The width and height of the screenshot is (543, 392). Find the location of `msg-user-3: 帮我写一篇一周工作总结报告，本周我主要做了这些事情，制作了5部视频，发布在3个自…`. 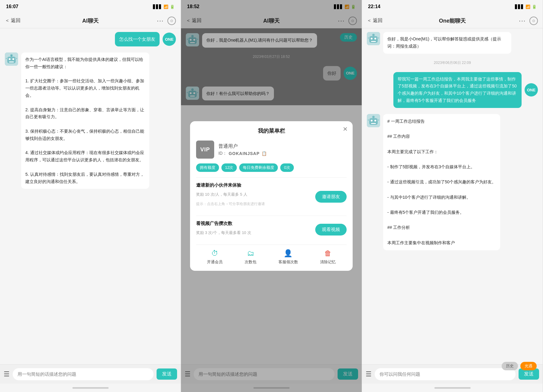

msg-user-3: 帮我写一篇一周工作总结报告，本周我主要做了这些事情，制作了5部视频，发布在3个自… is located at coordinates (453, 90).